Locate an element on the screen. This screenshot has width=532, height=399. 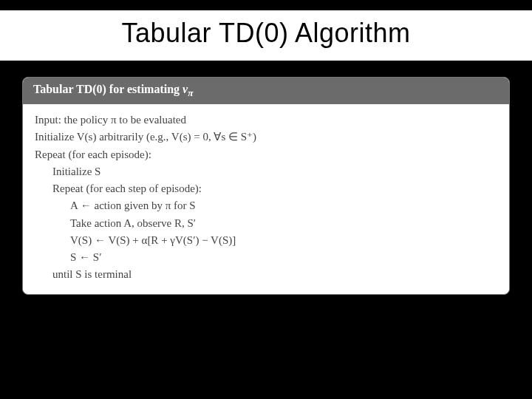
algorithm-header: Tabular TD(0) for estimating vπ is located at coordinates (266, 91).